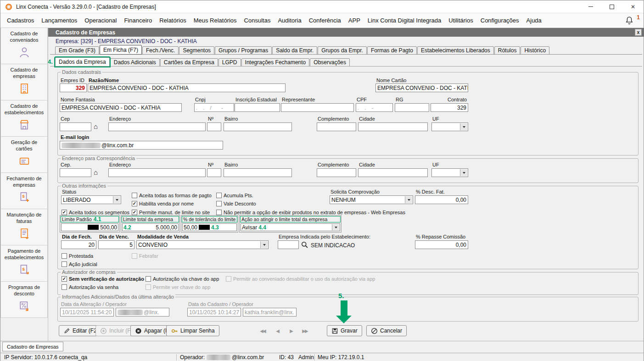 The height and width of the screenshot is (361, 644). I want to click on acao-limite-select: Avisar4.4, so click(290, 228).